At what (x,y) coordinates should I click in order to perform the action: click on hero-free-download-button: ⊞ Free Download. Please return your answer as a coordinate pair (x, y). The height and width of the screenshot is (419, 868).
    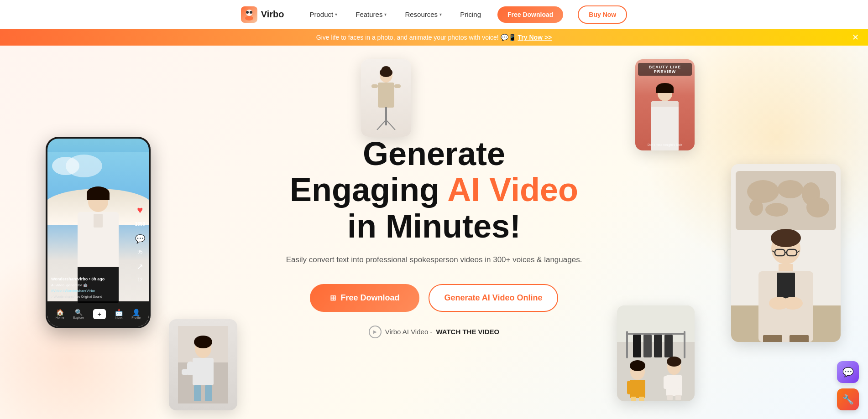
    Looking at the image, I should click on (365, 298).